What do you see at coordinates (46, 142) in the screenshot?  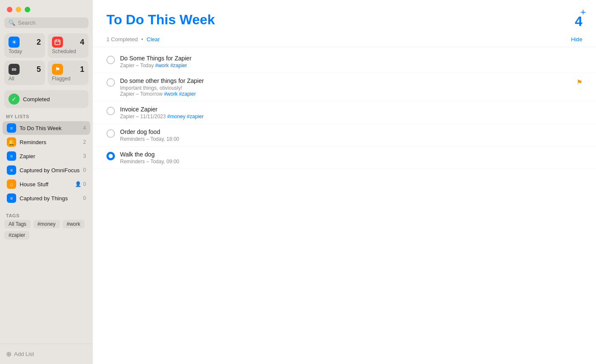 I see `sidebar-item-reminders: 🔔 Reminders 2` at bounding box center [46, 142].